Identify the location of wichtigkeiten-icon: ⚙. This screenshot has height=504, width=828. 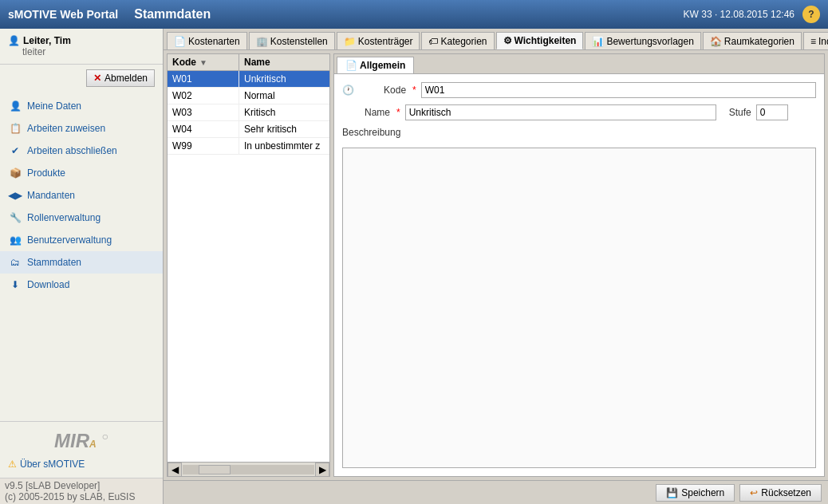
(507, 41).